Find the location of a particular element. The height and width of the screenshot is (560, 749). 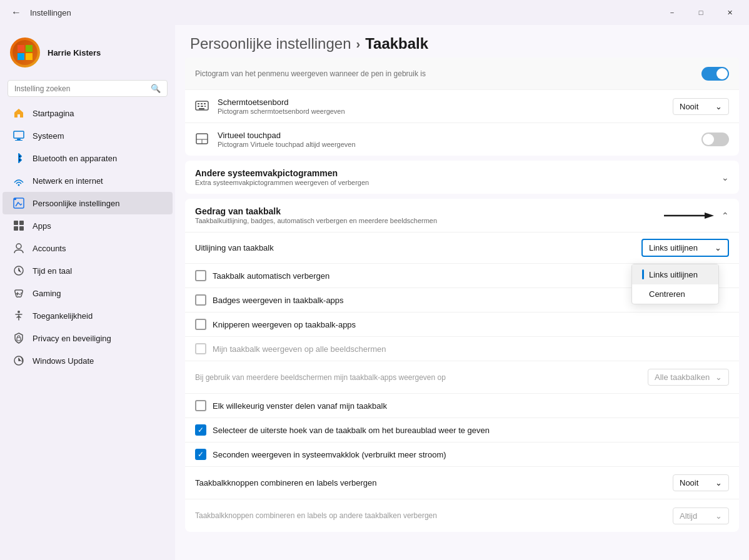

selection-indicator is located at coordinates (643, 274).